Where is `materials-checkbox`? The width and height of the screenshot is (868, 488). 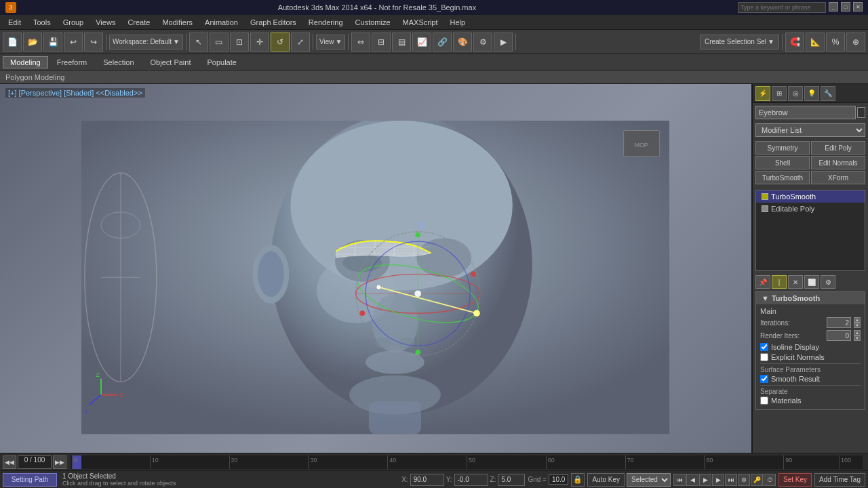
materials-checkbox is located at coordinates (764, 401).